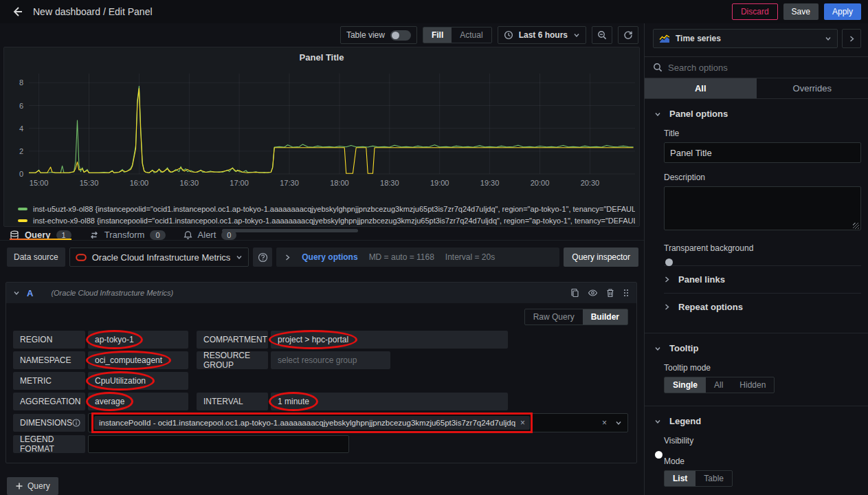 This screenshot has height=495, width=868. What do you see at coordinates (46, 423) in the screenshot?
I see `dimensions-label-text: DIMENSIONS` at bounding box center [46, 423].